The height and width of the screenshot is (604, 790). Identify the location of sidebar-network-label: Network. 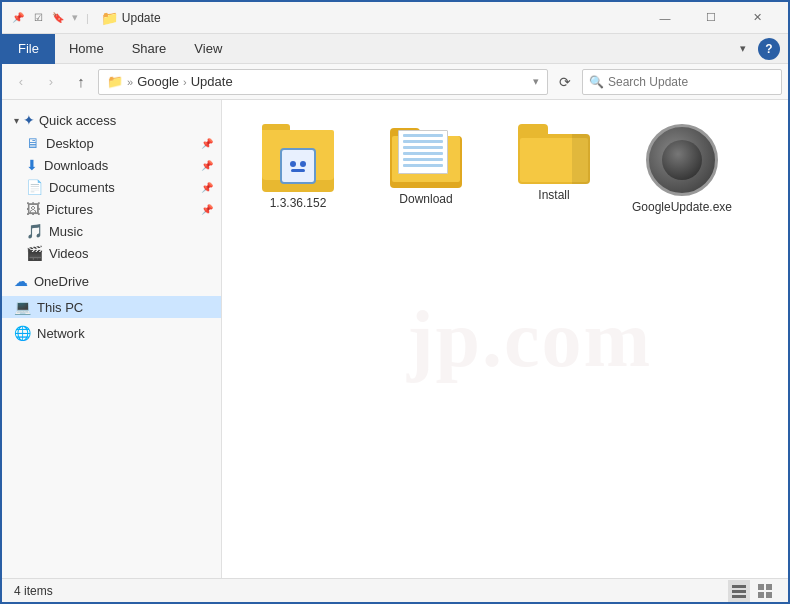
(61, 334).